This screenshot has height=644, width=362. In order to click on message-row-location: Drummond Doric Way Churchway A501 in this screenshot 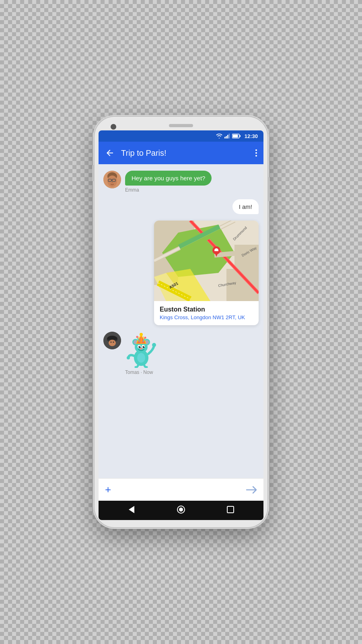, I will do `click(181, 273)`.